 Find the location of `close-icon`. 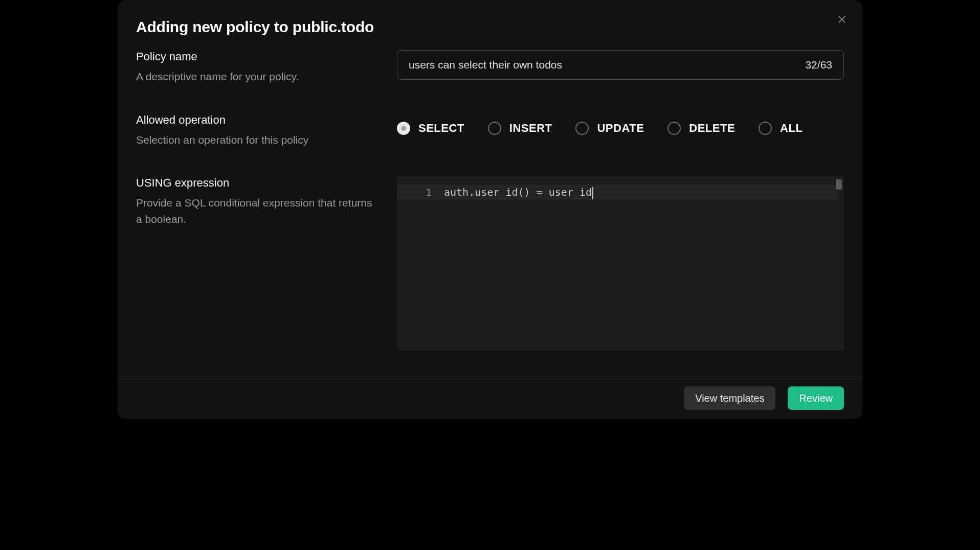

close-icon is located at coordinates (842, 19).